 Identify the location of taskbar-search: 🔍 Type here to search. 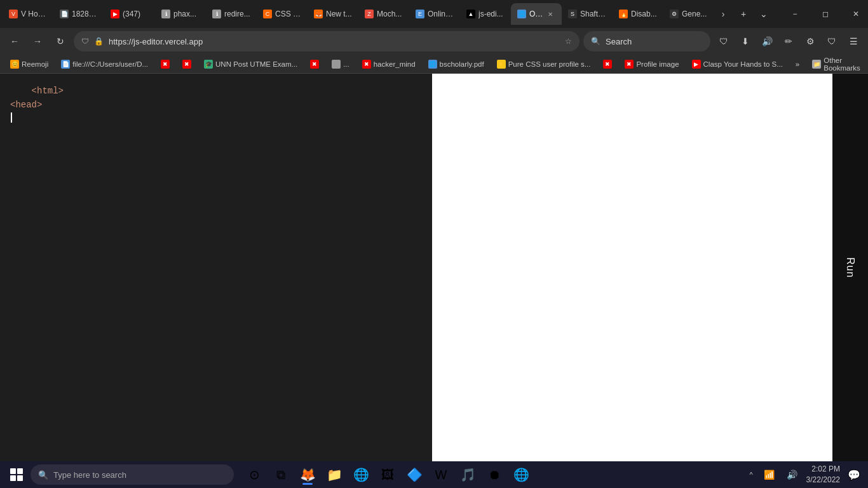
(132, 475).